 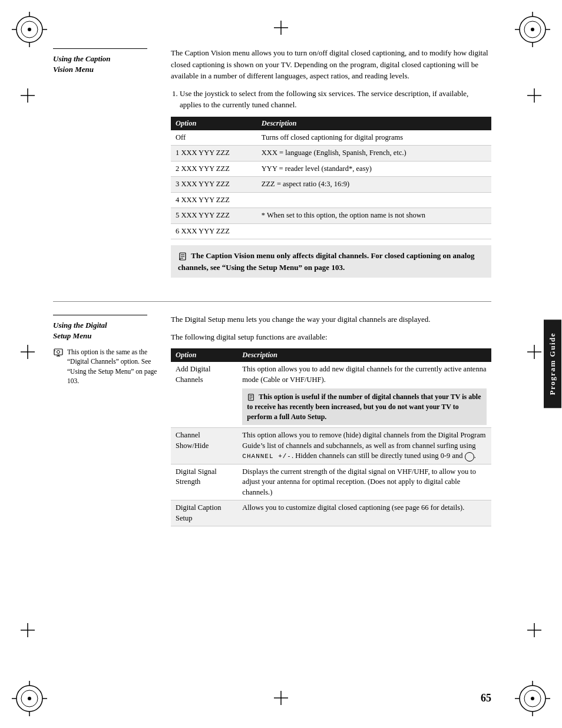 What do you see at coordinates (112, 423) in the screenshot?
I see `section2-label: Using the Digital Setup Menu This option…` at bounding box center [112, 423].